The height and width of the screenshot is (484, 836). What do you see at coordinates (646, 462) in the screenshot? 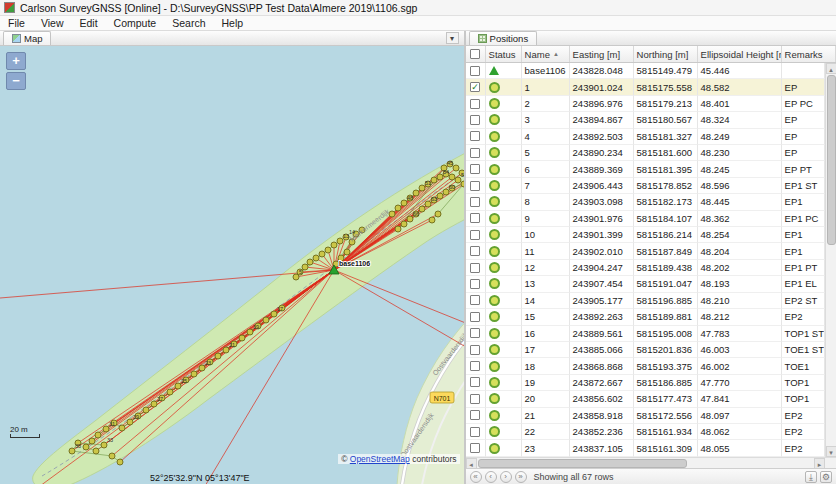
I see `horizontal-scrollbar: ◂ ▸` at bounding box center [646, 462].